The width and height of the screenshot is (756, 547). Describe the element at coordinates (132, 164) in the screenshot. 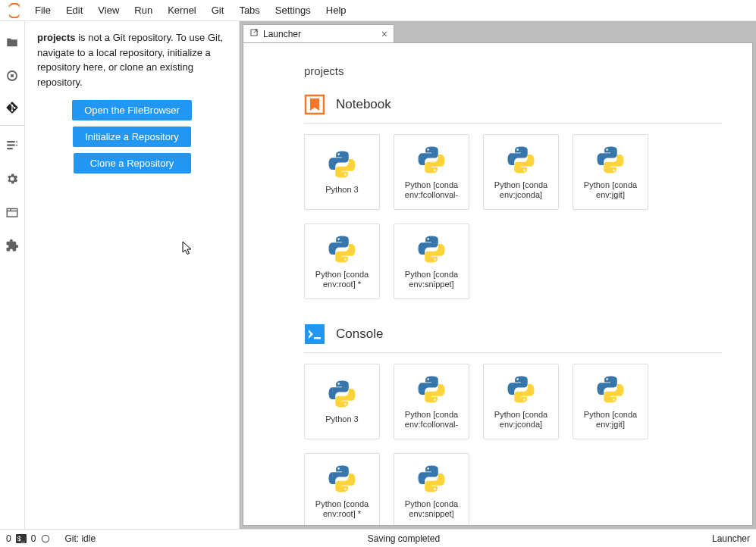

I see `clone-repository-button: Clone a Repository` at that location.